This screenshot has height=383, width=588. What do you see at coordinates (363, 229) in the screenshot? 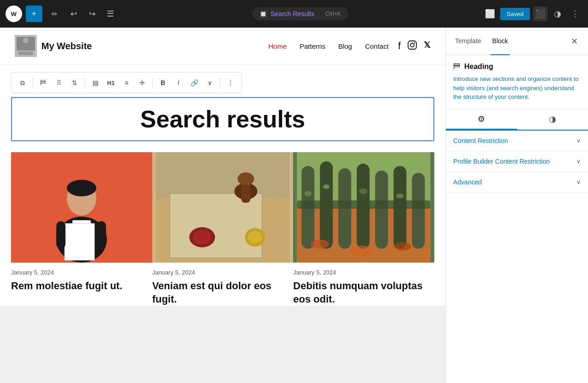
I see `post-card-3: January 5, 2024 Debitis numquam voluptas…` at bounding box center [363, 229].